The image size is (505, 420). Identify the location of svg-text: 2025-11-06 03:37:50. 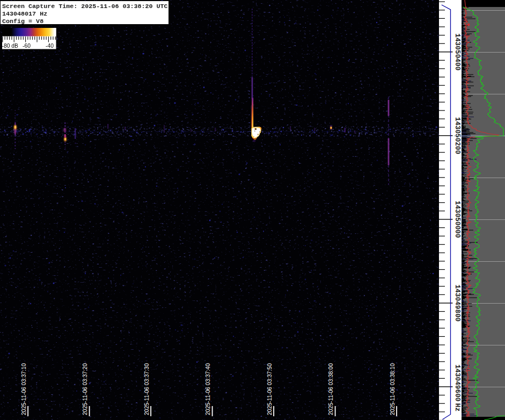
(269, 389).